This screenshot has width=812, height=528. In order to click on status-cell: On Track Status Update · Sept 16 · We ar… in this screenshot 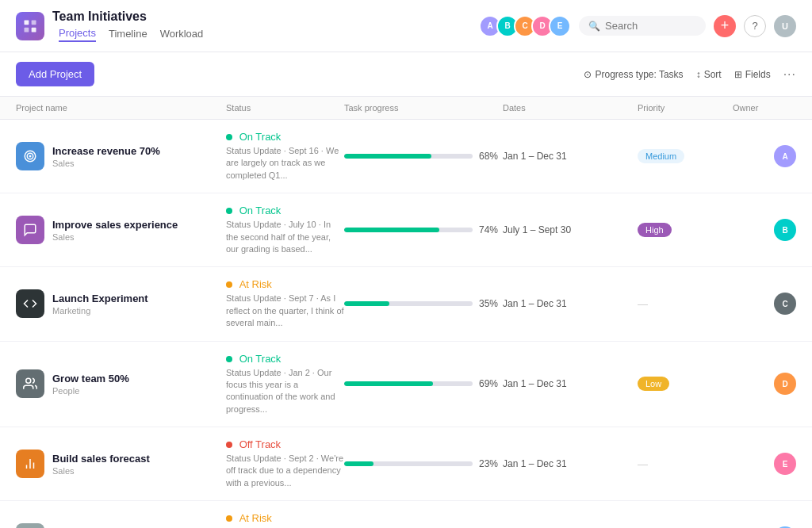, I will do `click(285, 156)`.